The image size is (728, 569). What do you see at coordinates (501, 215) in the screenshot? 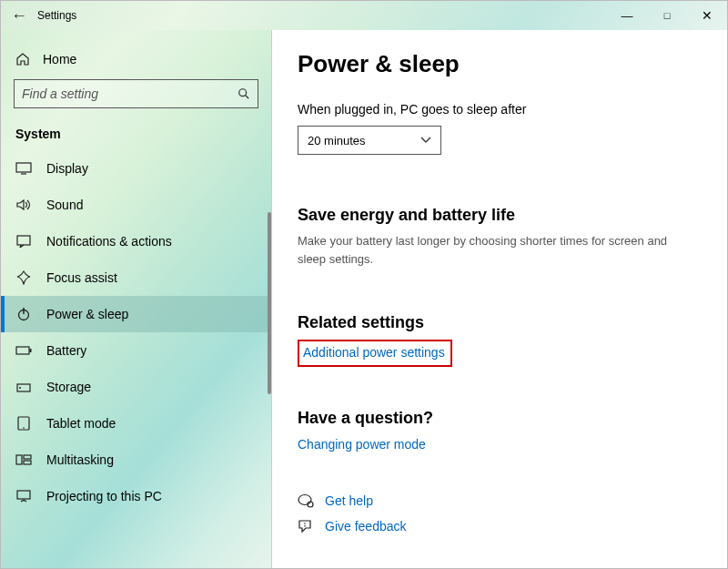
I see `save-energy-heading: Save energy and battery life` at bounding box center [501, 215].